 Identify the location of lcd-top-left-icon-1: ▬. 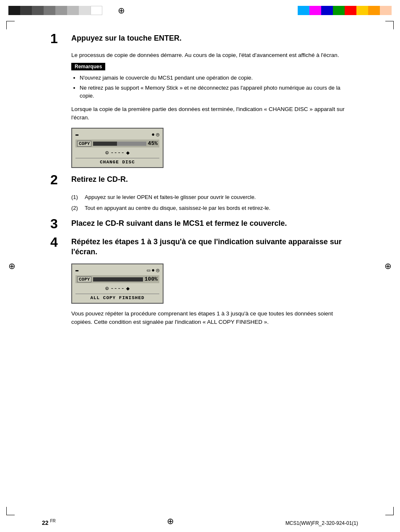
(77, 134).